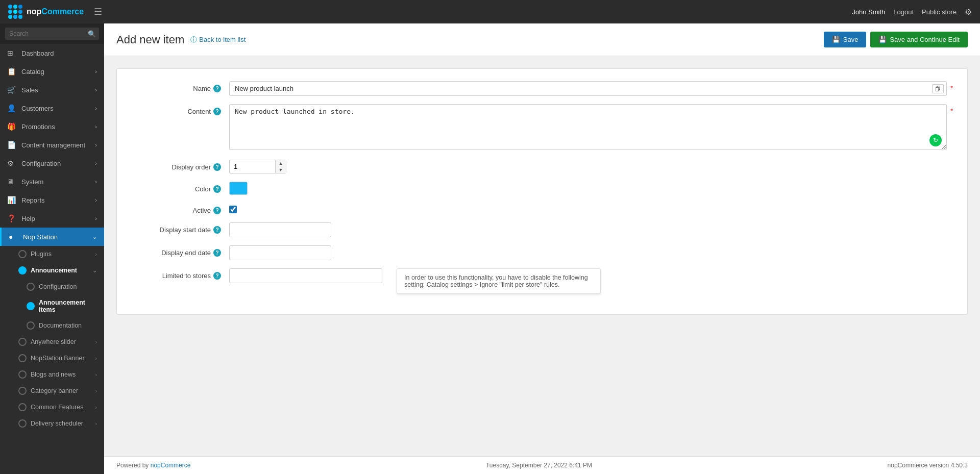 This screenshot has width=980, height=474. Describe the element at coordinates (52, 326) in the screenshot. I see `sidebar-sub-documentation: Documentation` at that location.